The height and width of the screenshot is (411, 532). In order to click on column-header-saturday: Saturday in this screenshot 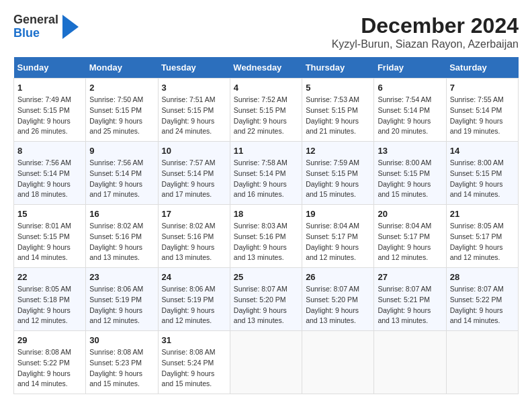, I will do `click(482, 68)`.